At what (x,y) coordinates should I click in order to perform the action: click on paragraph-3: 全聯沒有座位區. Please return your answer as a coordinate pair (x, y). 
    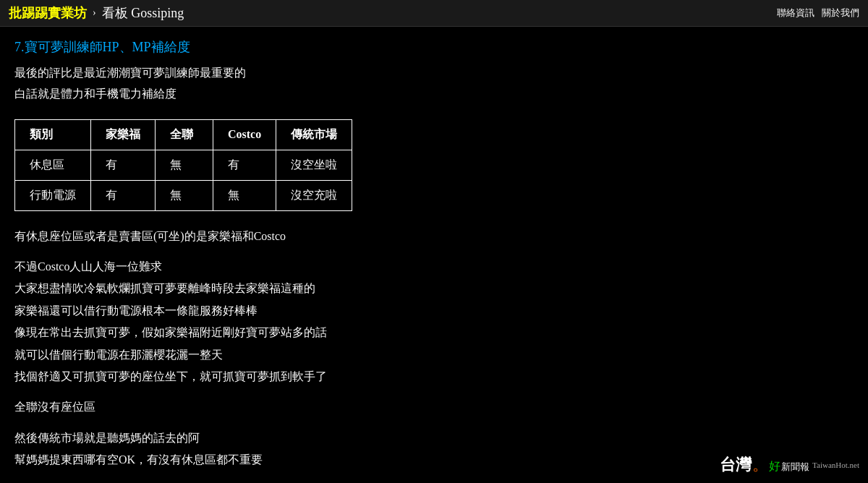
    Looking at the image, I should click on (434, 407).